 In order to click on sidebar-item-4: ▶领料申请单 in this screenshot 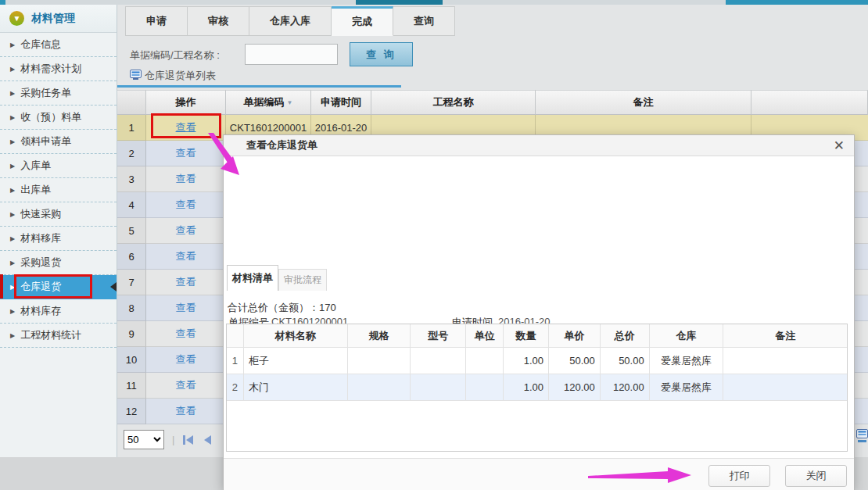, I will do `click(58, 142)`.